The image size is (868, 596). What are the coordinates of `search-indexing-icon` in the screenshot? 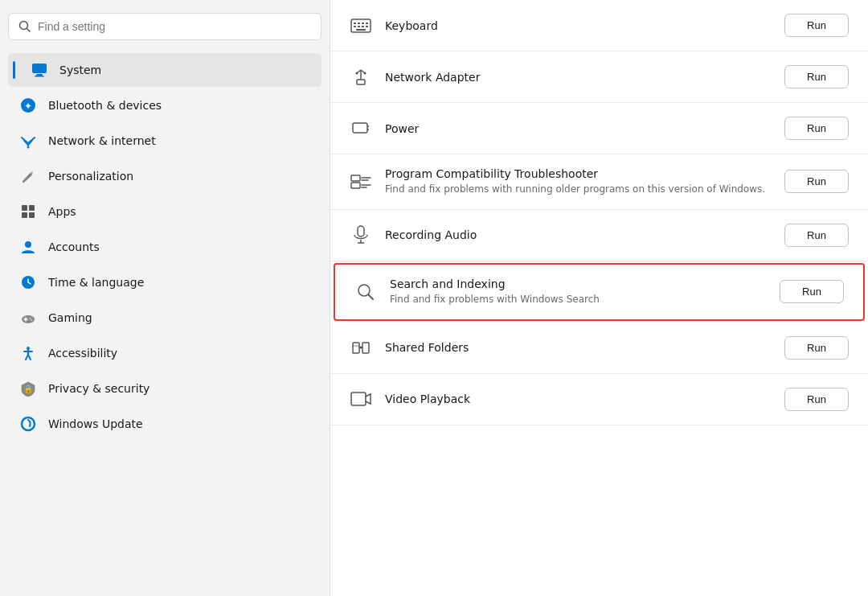 It's located at (366, 292).